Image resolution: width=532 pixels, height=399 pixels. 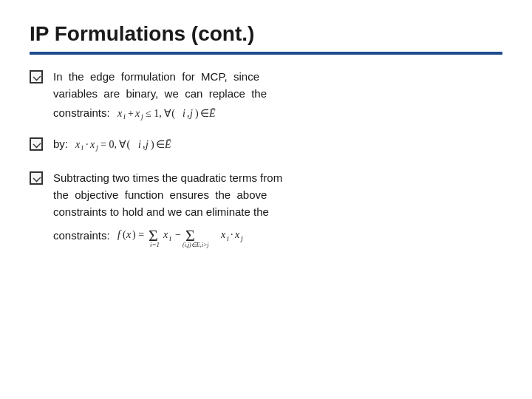 What do you see at coordinates (191, 113) in the screenshot?
I see `formula1-svg: x i + x j ≤ 1, ∀( i , j ) ∈ Ē` at bounding box center [191, 113].